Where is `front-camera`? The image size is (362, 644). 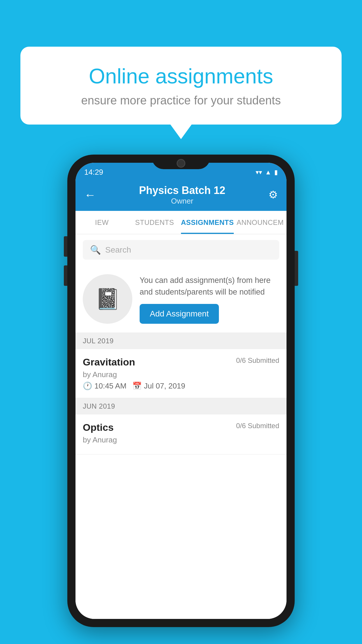
front-camera is located at coordinates (181, 163).